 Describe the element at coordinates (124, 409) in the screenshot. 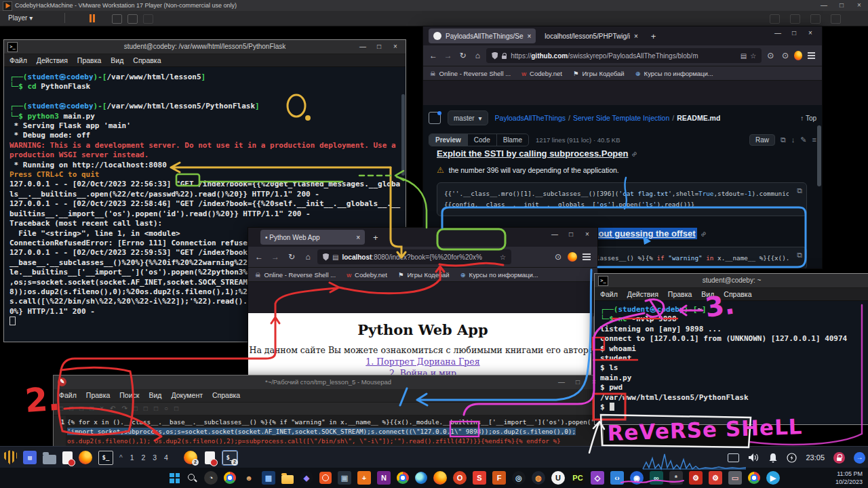

I see `toolbar-icon: ↷` at that location.